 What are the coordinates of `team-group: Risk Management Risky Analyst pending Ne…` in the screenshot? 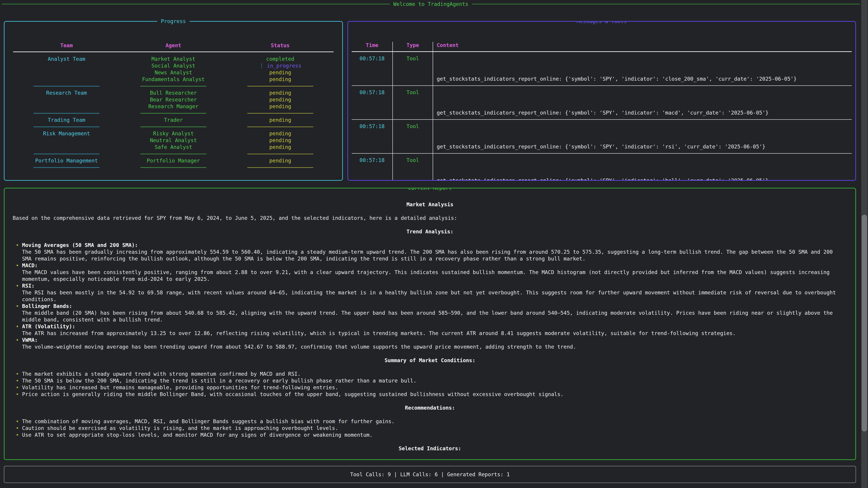 It's located at (173, 143).